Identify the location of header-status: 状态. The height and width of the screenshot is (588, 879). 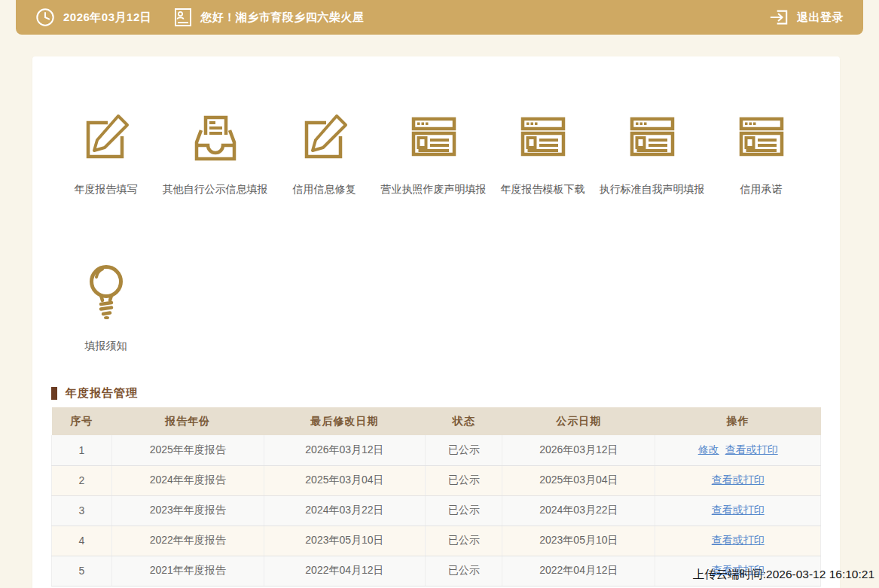
(464, 422).